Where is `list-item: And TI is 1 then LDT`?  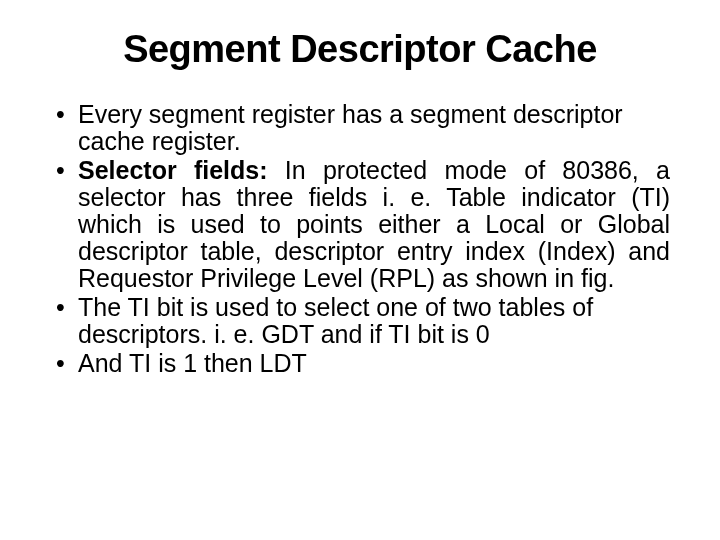 list-item: And TI is 1 then LDT is located at coordinates (360, 364).